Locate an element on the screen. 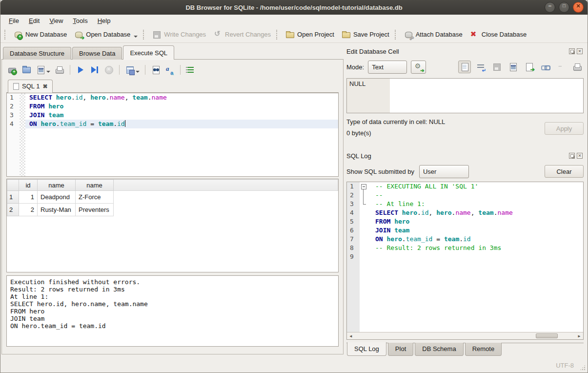 The image size is (588, 373). table-cell: Deadpond is located at coordinates (57, 197).